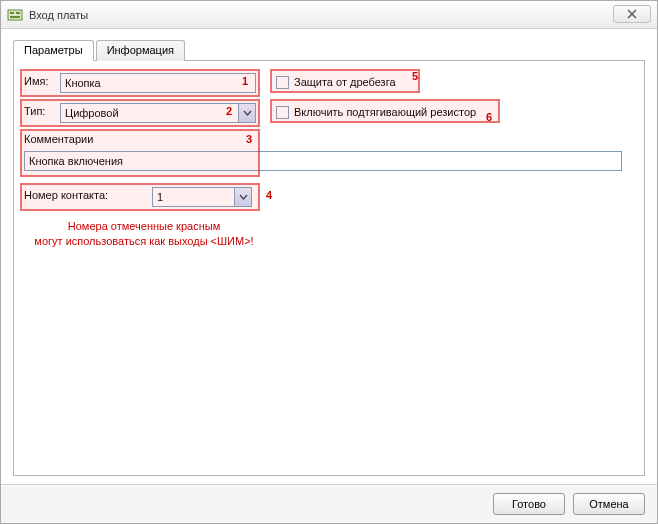 The image size is (658, 524). What do you see at coordinates (282, 82) in the screenshot?
I see `debounce-checkbox` at bounding box center [282, 82].